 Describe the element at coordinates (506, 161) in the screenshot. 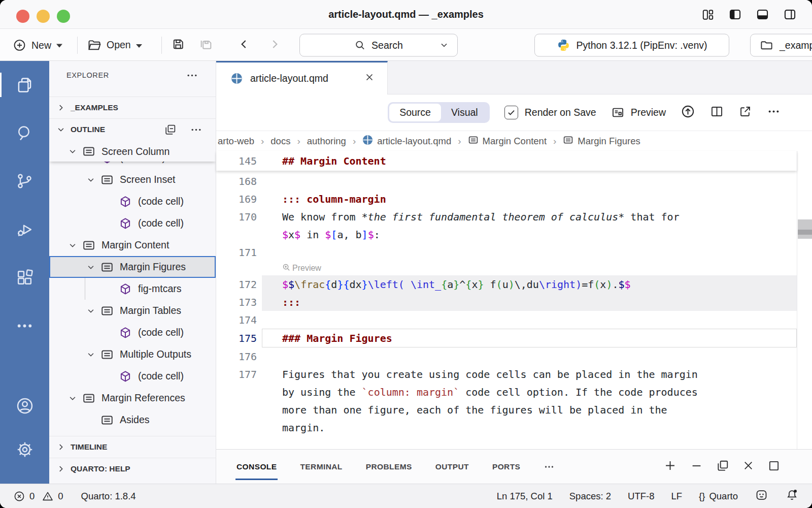

I see `sticky-code-line: 145 ## Margin Content` at that location.